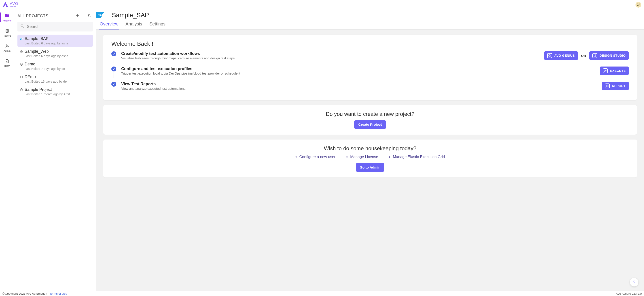 Image resolution: width=644 pixels, height=296 pixels. I want to click on button-label: REPORT, so click(619, 86).